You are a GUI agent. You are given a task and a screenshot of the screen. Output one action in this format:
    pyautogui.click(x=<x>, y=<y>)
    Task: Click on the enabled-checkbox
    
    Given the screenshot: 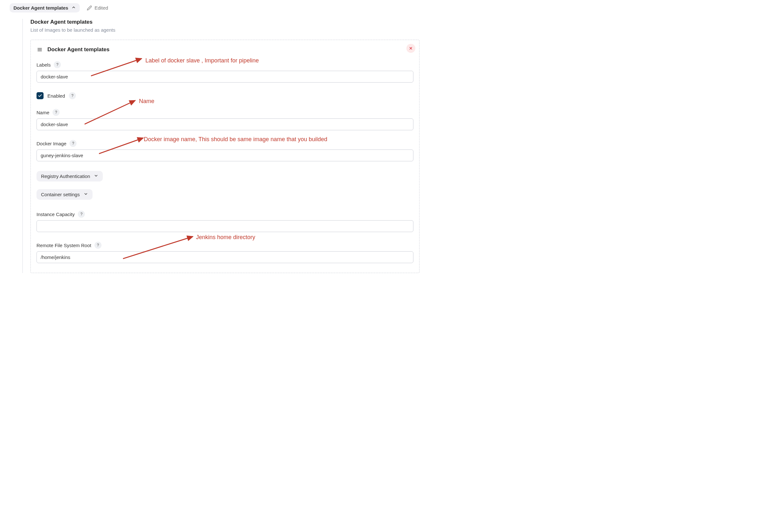 What is the action you would take?
    pyautogui.click(x=40, y=96)
    